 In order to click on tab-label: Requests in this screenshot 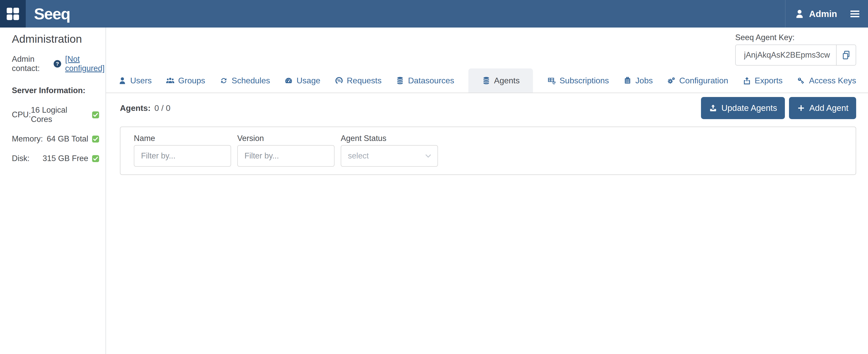, I will do `click(364, 81)`.